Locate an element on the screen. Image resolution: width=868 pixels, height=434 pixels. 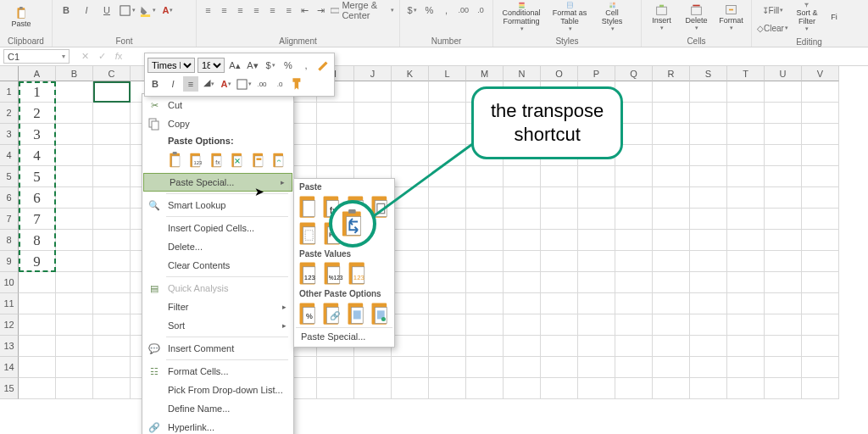
delete-button: Delete is located at coordinates (697, 17).